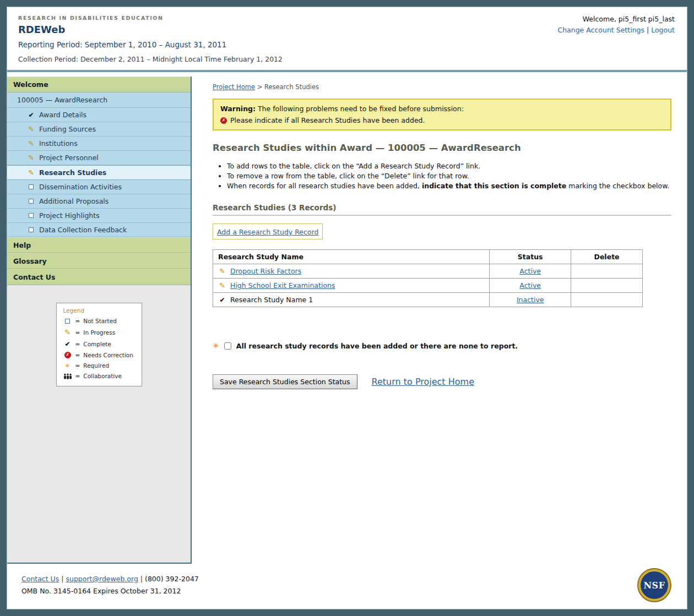 Image resolution: width=694 pixels, height=616 pixels. I want to click on sidebar-item-data-collection-feedback: Data Collection Feedback, so click(99, 230).